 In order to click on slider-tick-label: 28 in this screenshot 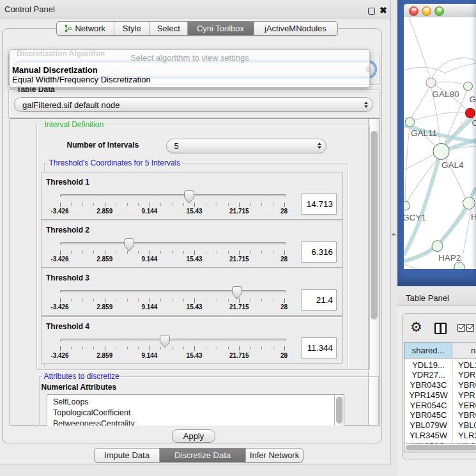, I will do `click(284, 259)`.